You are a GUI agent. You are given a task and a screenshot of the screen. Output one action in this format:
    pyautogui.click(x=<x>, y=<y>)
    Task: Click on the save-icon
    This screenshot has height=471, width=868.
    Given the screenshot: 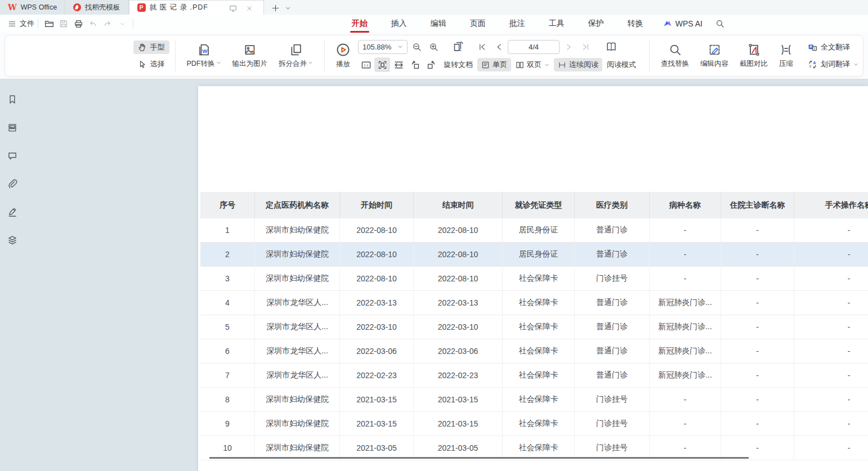 What is the action you would take?
    pyautogui.click(x=64, y=24)
    